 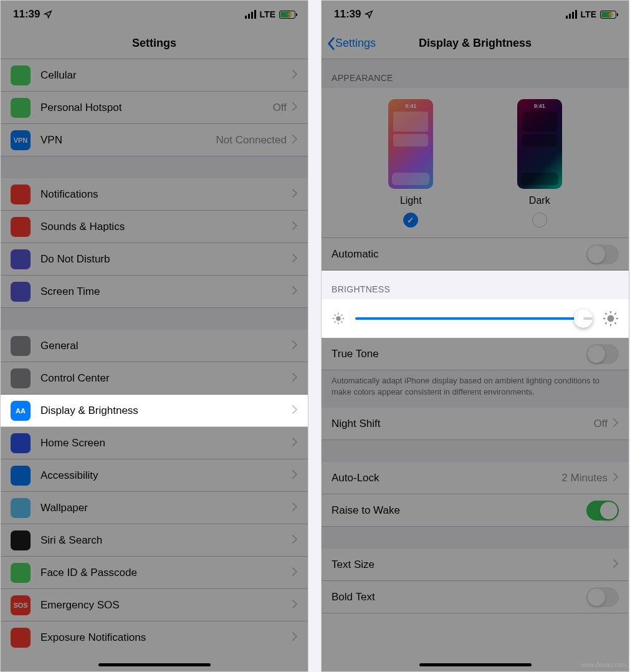 What do you see at coordinates (475, 163) in the screenshot?
I see `appearance-selector: 9:41 Light 9:41 Dark` at bounding box center [475, 163].